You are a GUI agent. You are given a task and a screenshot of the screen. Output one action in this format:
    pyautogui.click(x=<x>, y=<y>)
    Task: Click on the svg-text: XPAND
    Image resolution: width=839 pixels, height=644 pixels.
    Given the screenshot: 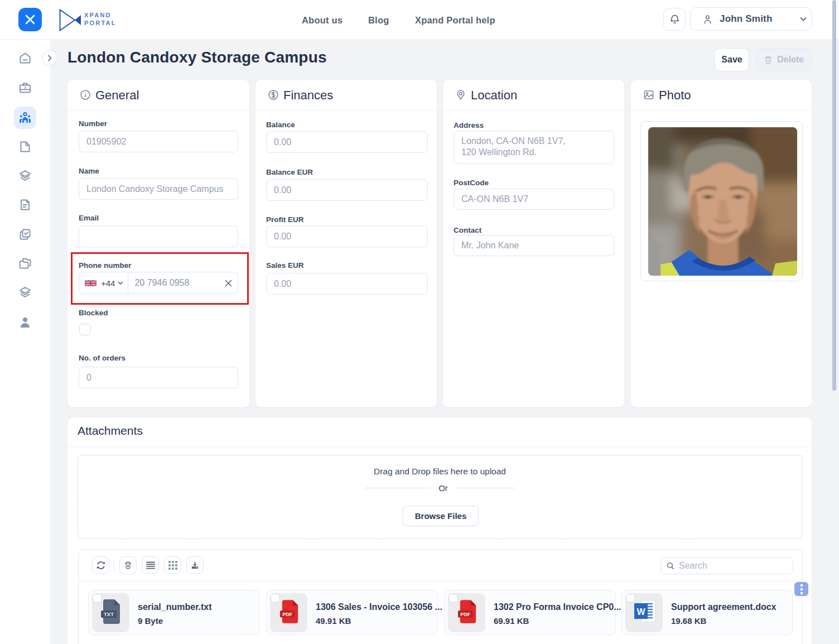 What is the action you would take?
    pyautogui.click(x=98, y=15)
    